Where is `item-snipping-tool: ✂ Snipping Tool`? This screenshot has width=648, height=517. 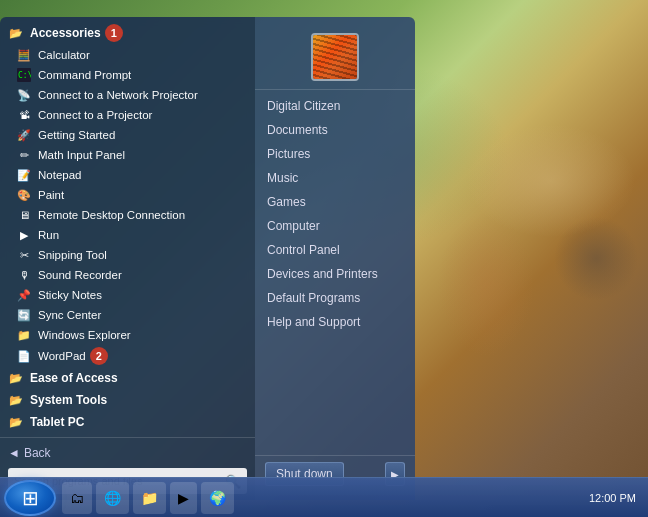 item-snipping-tool: ✂ Snipping Tool is located at coordinates (128, 255).